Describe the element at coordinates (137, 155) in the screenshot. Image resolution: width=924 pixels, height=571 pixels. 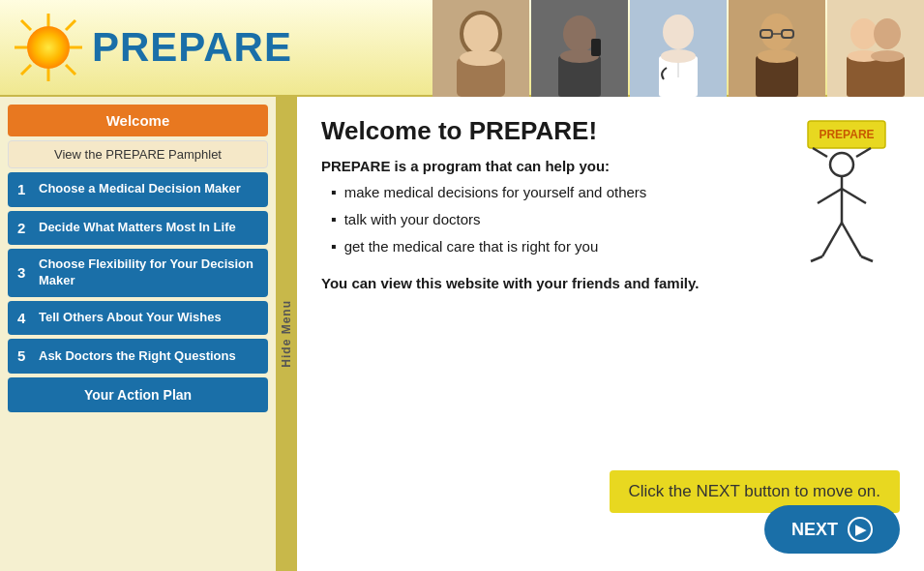
I see `nav-pamphlet-button: View the PREPARE Pamphlet` at that location.